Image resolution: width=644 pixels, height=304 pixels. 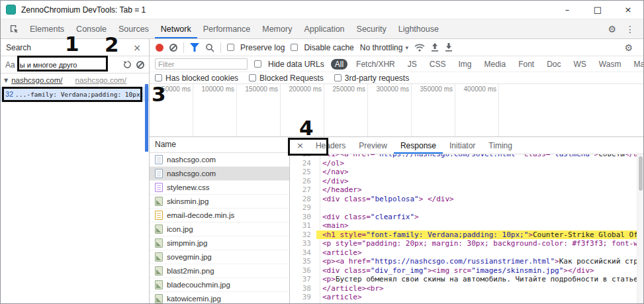 I want to click on network-filter-row: Hide data URLs All Fetch/XHR JS CSS Img …, so click(x=396, y=64).